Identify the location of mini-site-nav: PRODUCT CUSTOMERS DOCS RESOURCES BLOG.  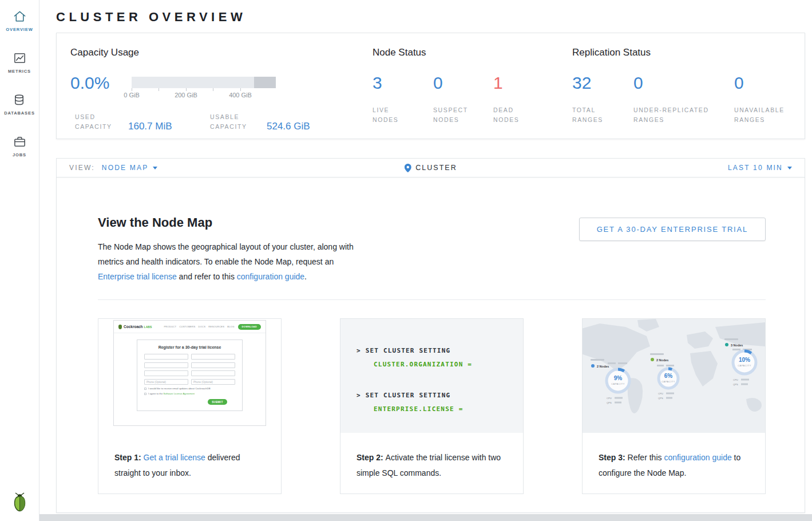
(199, 326).